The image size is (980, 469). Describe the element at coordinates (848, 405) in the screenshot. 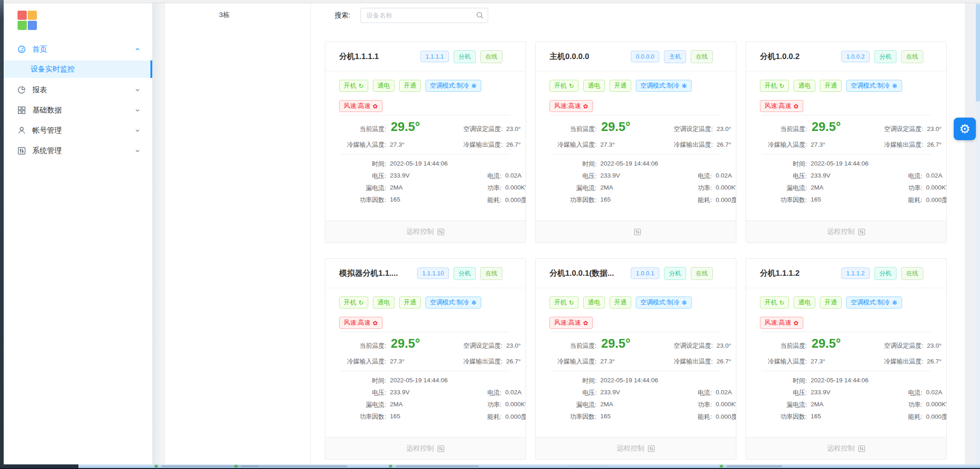

I see `leakage-value: 2MA` at that location.